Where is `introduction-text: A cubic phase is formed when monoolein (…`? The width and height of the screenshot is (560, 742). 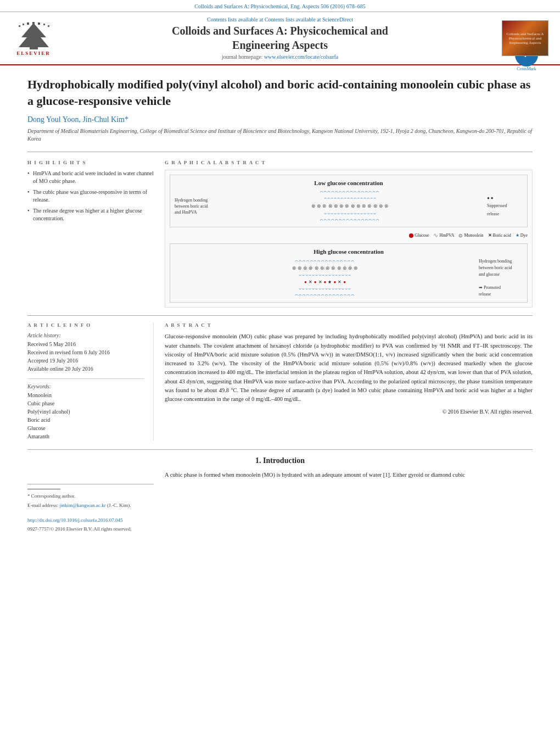 introduction-text: A cubic phase is formed when monoolein (… is located at coordinates (349, 475).